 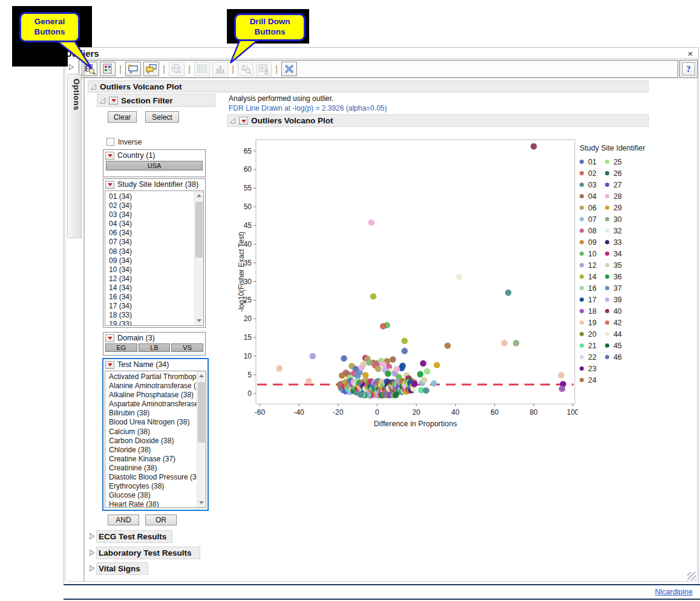 What do you see at coordinates (154, 224) in the screenshot?
I see `list-item: 04 (34)` at bounding box center [154, 224].